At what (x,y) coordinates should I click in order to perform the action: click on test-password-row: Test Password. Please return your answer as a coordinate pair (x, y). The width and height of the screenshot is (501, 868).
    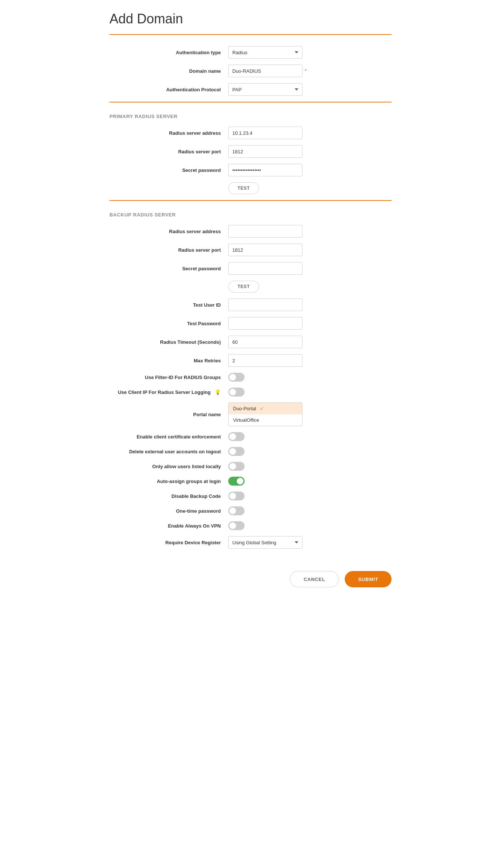
    Looking at the image, I should click on (250, 323).